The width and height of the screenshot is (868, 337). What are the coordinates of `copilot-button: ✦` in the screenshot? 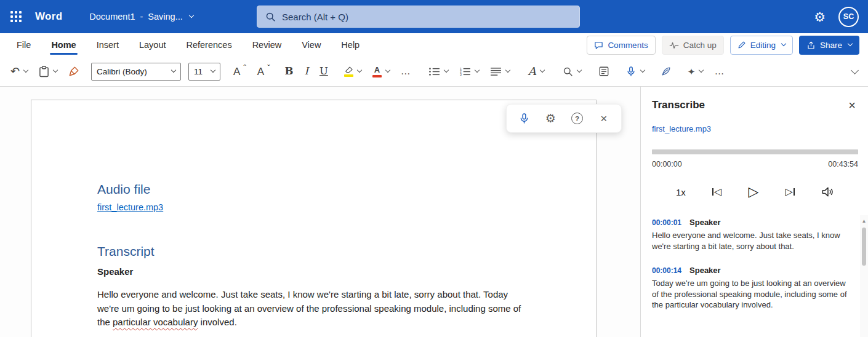 It's located at (696, 71).